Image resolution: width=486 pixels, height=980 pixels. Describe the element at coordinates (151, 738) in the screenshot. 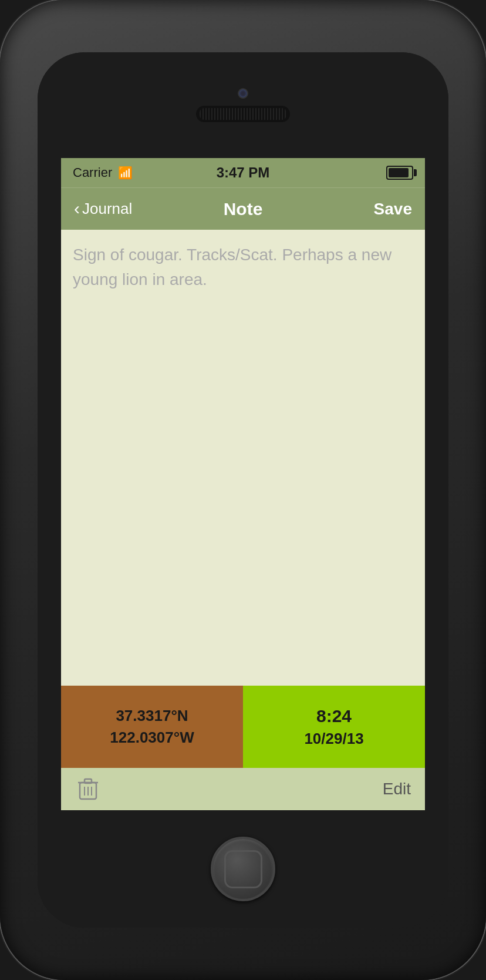

I see `longitude-value: 122.0307°W` at that location.